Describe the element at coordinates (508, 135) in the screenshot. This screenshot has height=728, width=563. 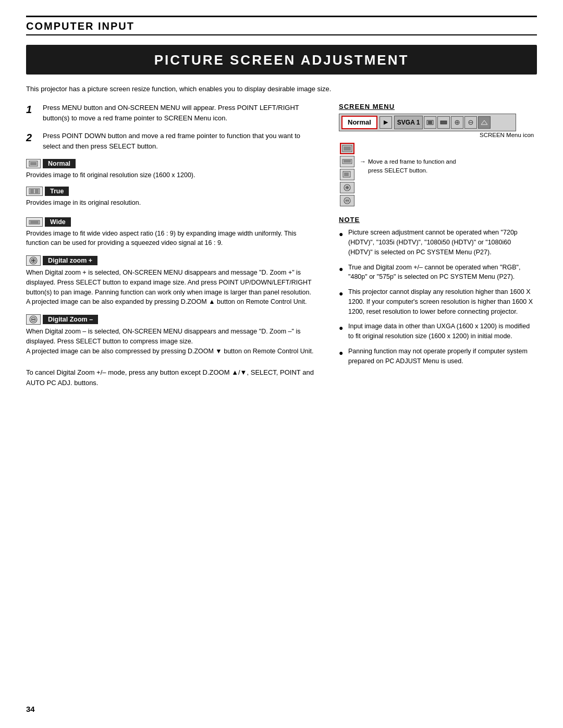
I see `screen-menu-icon-annotation: SCREEN Menu icon` at that location.